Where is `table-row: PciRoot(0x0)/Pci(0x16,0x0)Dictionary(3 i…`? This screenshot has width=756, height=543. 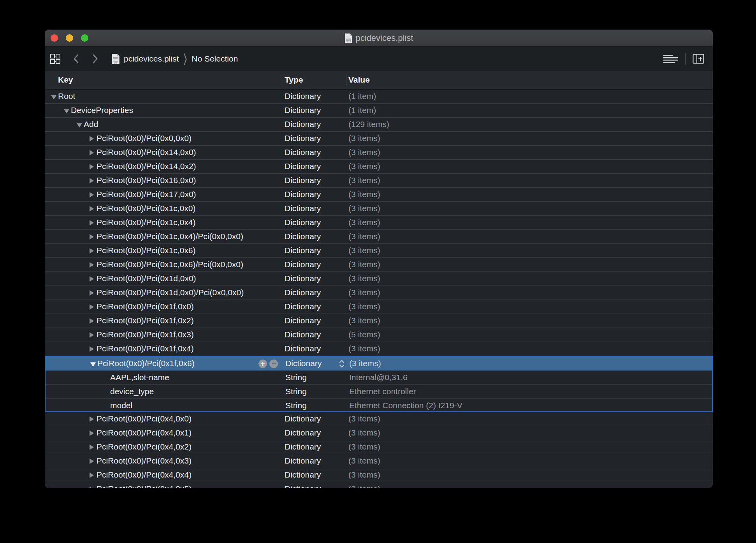
table-row: PciRoot(0x0)/Pci(0x16,0x0)Dictionary(3 i… is located at coordinates (379, 181).